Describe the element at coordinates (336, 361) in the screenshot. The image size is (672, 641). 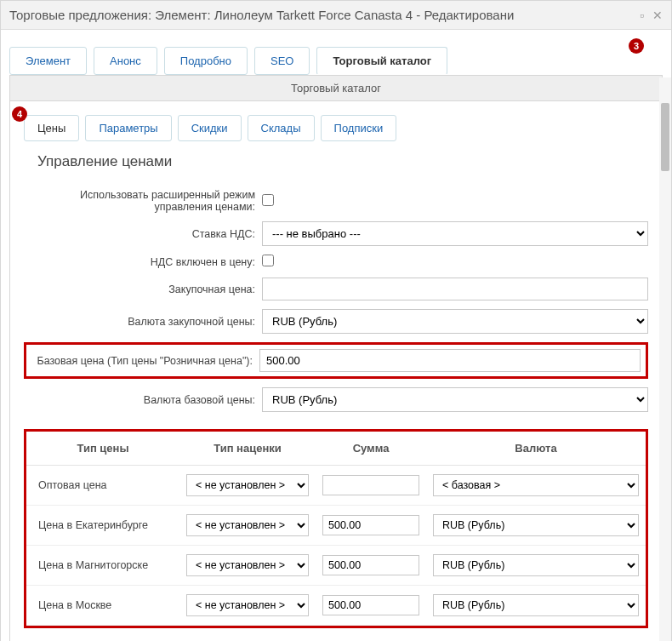
I see `base-price-highlight: Базовая цена (Тип цены "Розничная цена")…` at that location.